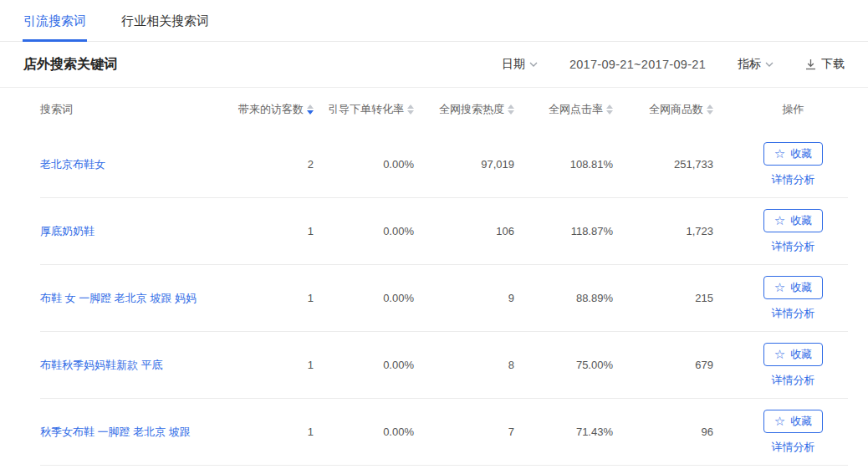 This screenshot has width=868, height=469. What do you see at coordinates (564, 231) in the screenshot?
I see `click-rate-value: 118.87%` at bounding box center [564, 231].